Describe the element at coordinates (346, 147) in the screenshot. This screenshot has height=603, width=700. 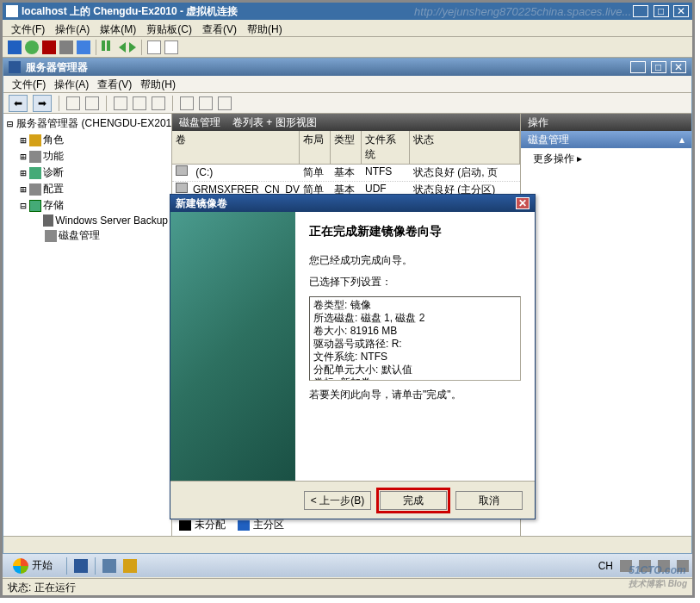
I see `col-type: 类型` at that location.